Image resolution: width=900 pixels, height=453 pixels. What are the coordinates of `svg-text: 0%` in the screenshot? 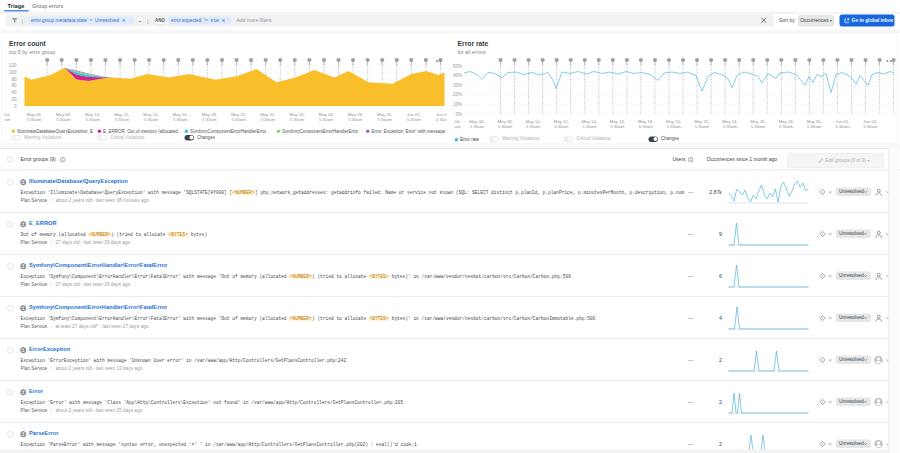 It's located at (458, 114).